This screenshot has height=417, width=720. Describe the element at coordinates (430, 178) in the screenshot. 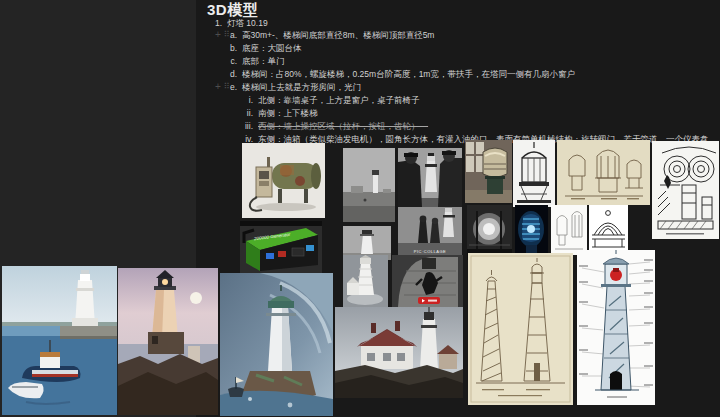

I see `image-bw-lighthouse-keepers` at that location.